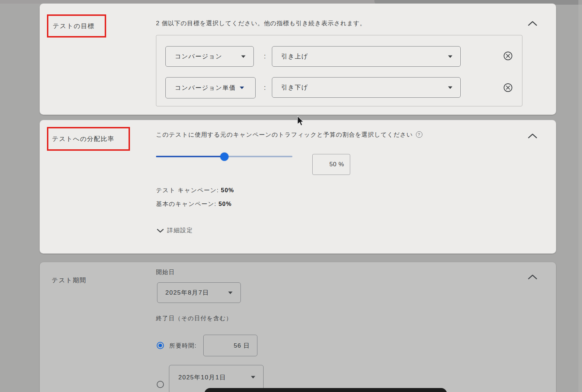  Describe the element at coordinates (225, 157) in the screenshot. I see `slider-thumb` at that location.